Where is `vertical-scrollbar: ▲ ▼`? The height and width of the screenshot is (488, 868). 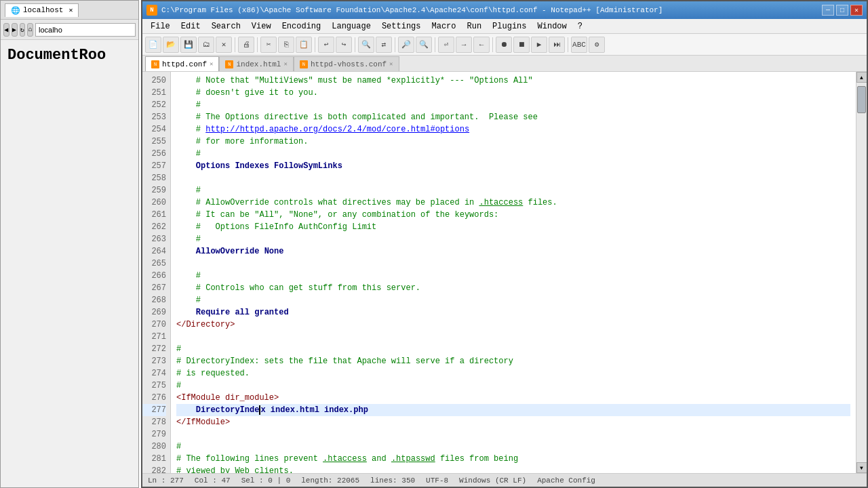 vertical-scrollbar: ▲ ▼ is located at coordinates (861, 272).